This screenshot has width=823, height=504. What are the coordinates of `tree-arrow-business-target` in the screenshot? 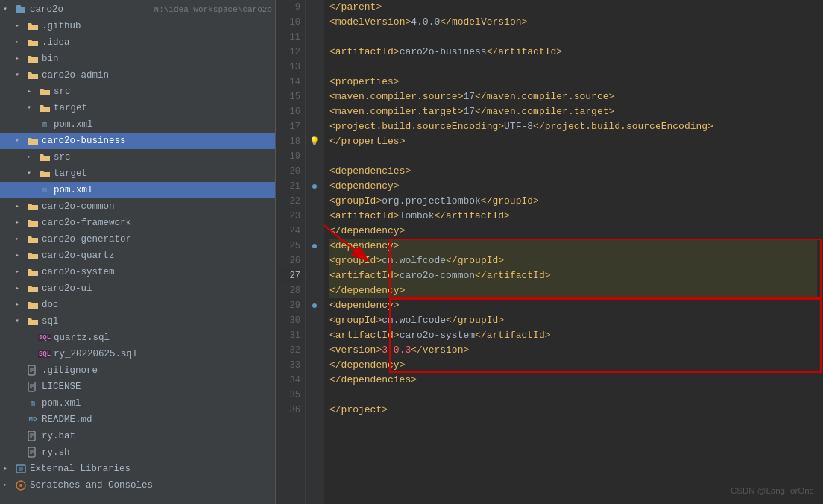 It's located at (32, 174).